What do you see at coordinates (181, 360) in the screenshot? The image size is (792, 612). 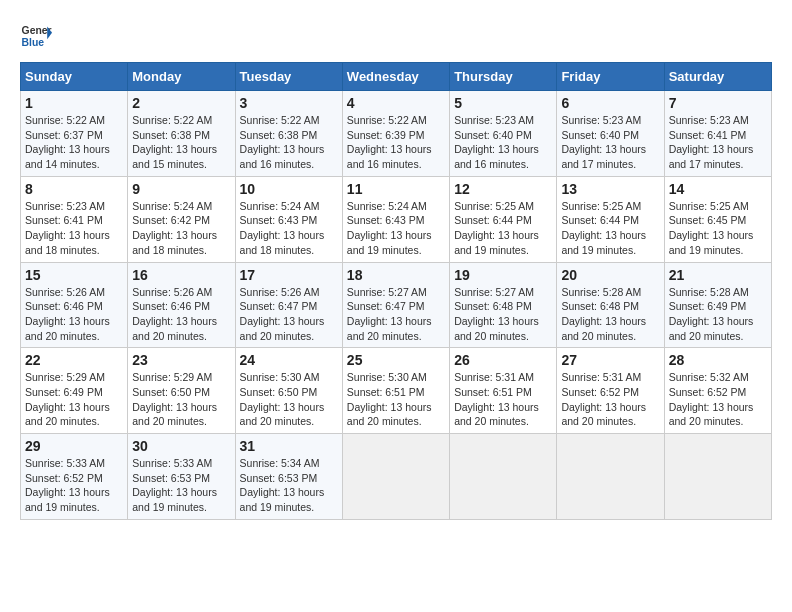 I see `day-number: 23` at bounding box center [181, 360].